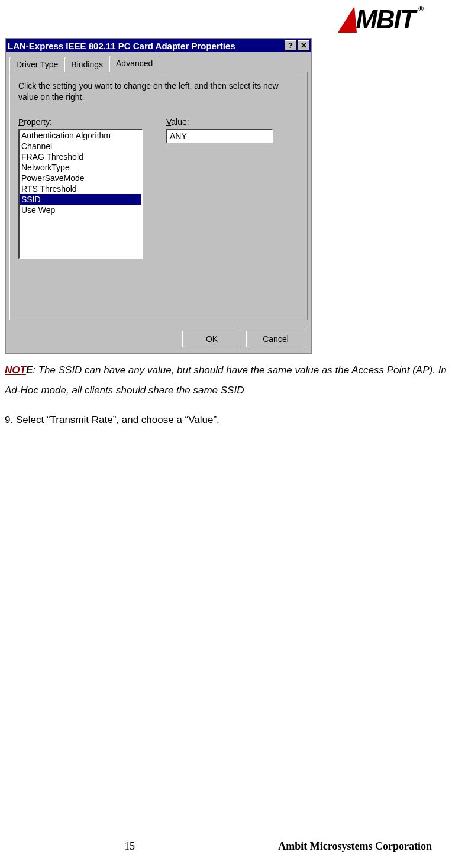  Describe the element at coordinates (80, 199) in the screenshot. I see `list-item-selected: SSID` at that location.